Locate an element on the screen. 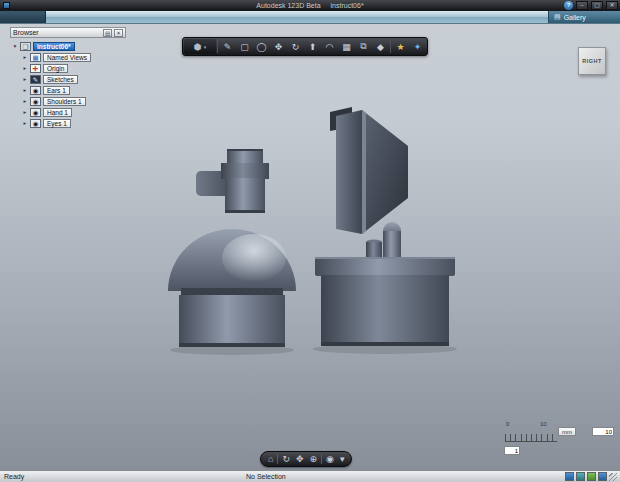 This screenshot has width=620, height=482. document-title: instruct06* is located at coordinates (348, 6).